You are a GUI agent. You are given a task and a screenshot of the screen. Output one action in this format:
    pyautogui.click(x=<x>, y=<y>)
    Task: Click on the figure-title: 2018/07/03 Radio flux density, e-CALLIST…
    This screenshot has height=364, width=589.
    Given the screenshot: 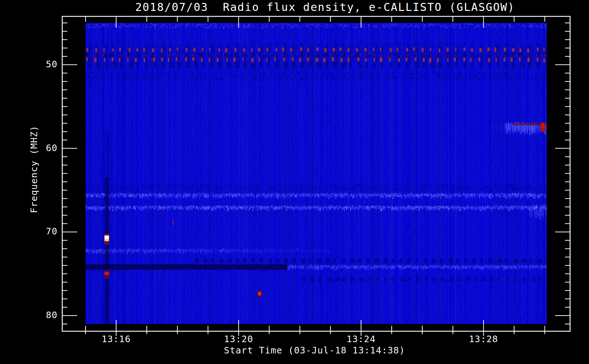 What is the action you would take?
    pyautogui.click(x=325, y=7)
    